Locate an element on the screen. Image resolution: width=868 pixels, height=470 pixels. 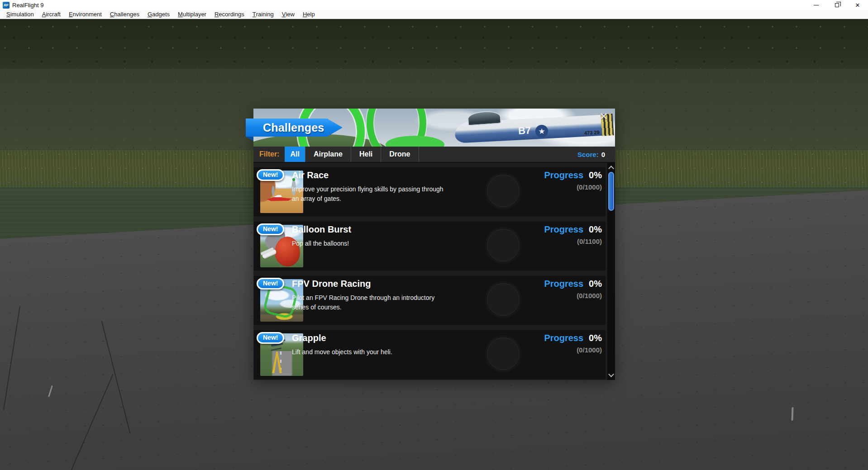
filter-tab-heli: Heli is located at coordinates (366, 154).